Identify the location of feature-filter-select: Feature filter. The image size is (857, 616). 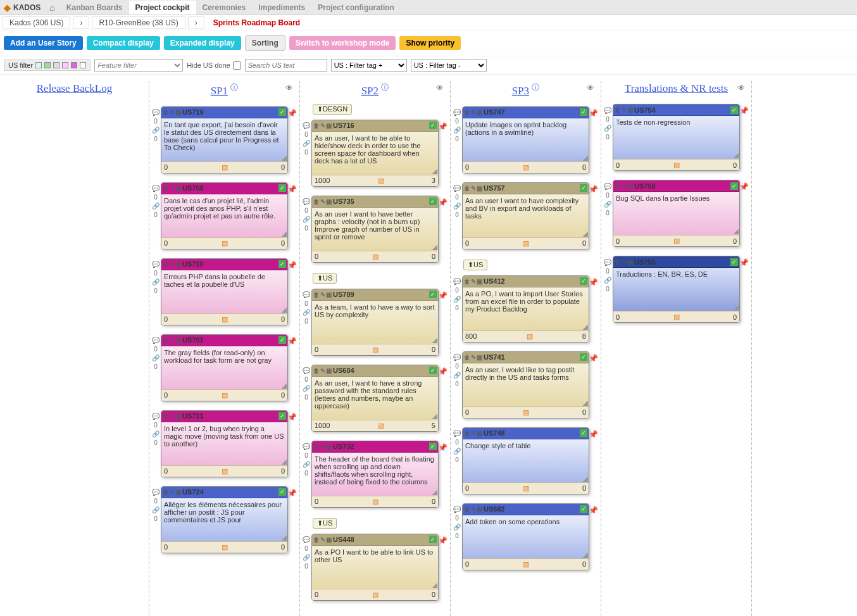
(139, 65).